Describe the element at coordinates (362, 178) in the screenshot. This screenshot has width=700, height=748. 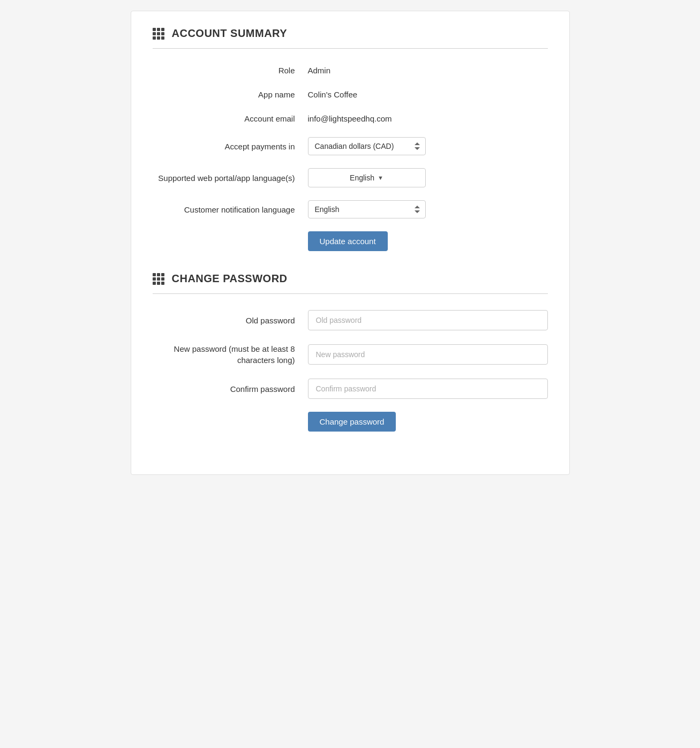
I see `web-portal-language-value: English` at that location.